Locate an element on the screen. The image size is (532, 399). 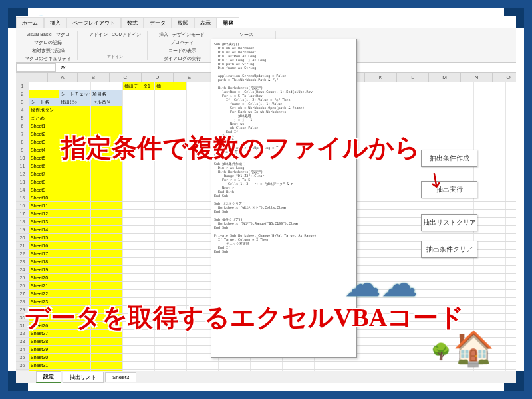
column-header: A is located at coordinates (63, 77).